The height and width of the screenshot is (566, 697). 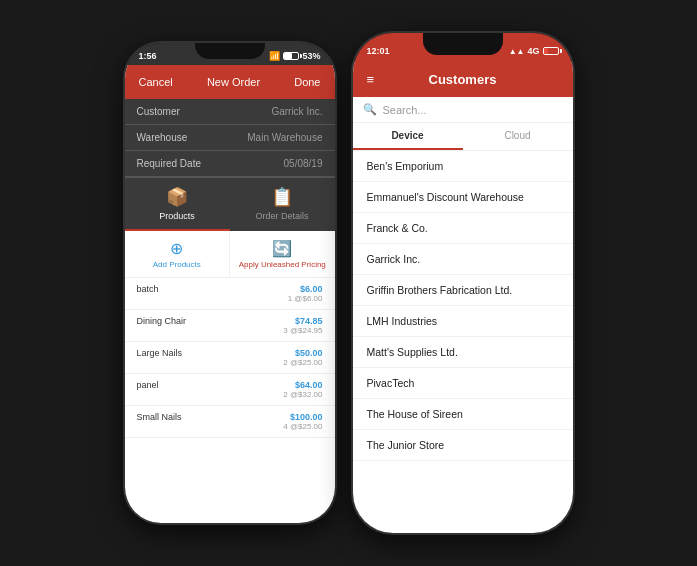 I want to click on product-name-dining-chair: Dining Chair, so click(x=162, y=321).